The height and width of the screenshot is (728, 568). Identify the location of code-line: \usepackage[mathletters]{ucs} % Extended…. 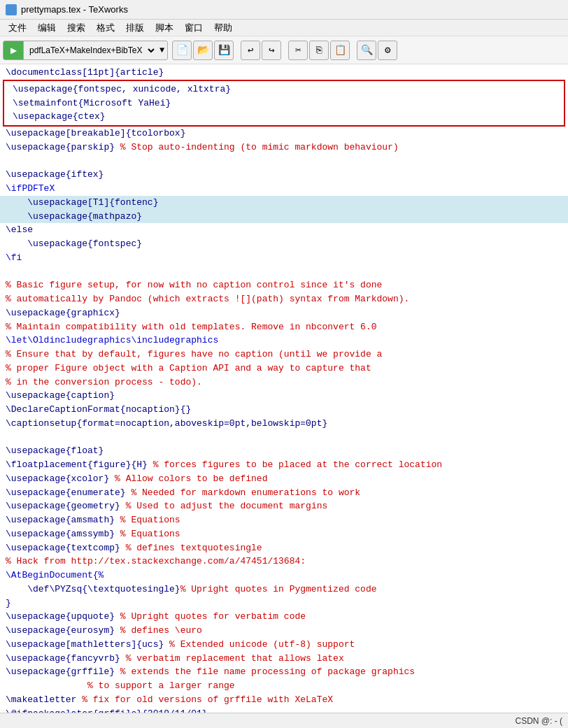
(284, 645).